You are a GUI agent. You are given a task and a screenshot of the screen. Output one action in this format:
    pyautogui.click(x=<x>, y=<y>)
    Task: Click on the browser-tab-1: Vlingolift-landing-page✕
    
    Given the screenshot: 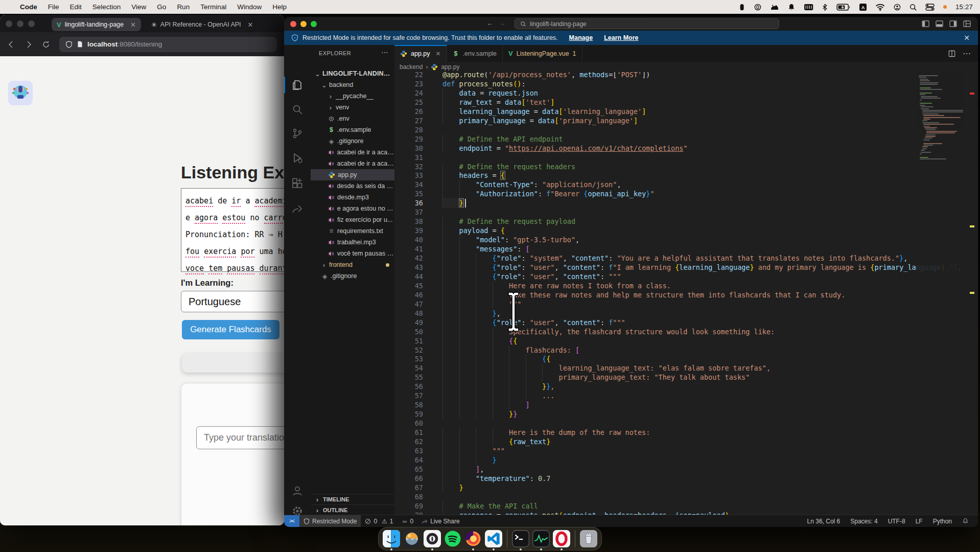 What is the action you would take?
    pyautogui.click(x=96, y=25)
    